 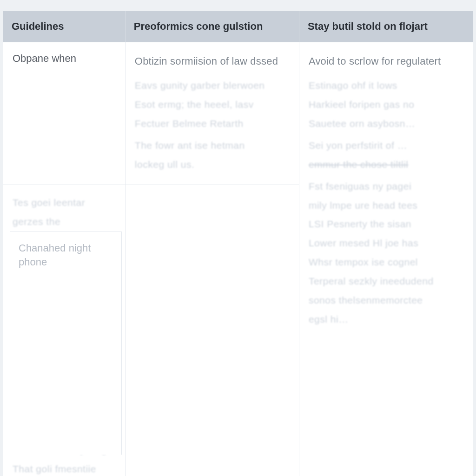 I want to click on cell-blur-block: Eavs gunity garber blerwoenEsot ermg; th…, so click(x=212, y=126).